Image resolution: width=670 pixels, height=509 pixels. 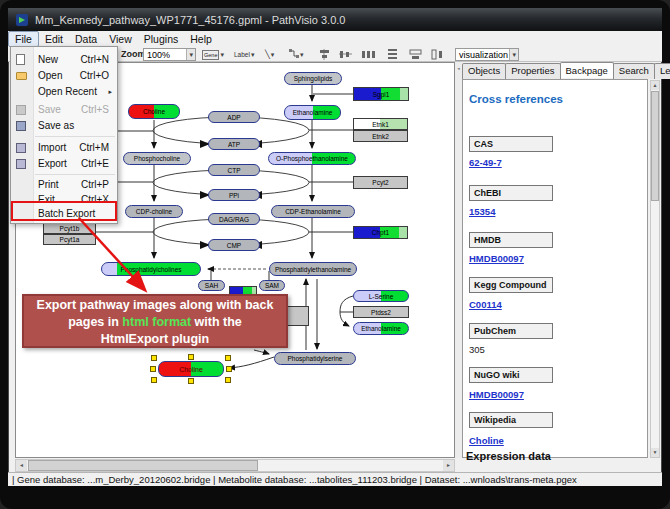 I want to click on scroll-down-icon: ▼, so click(x=655, y=452).